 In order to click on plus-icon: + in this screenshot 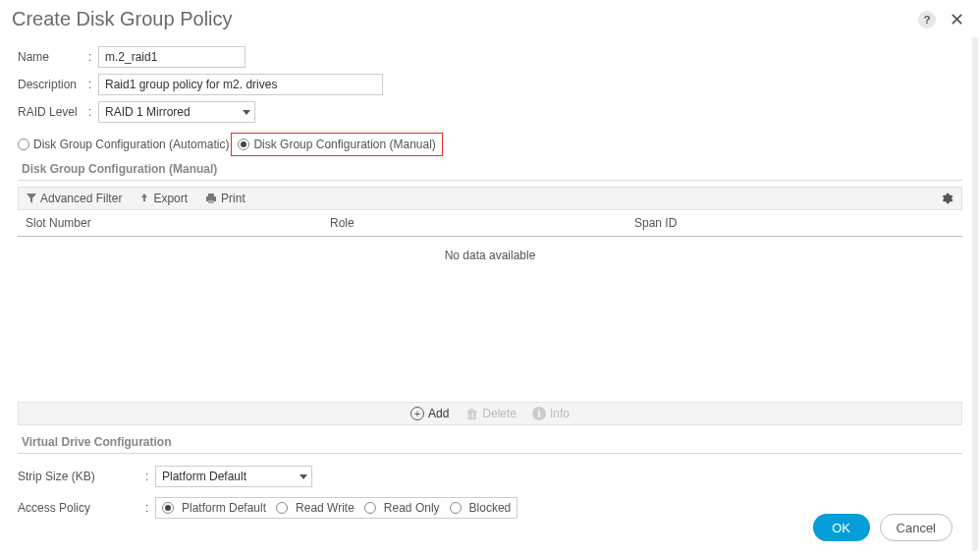, I will do `click(417, 414)`.